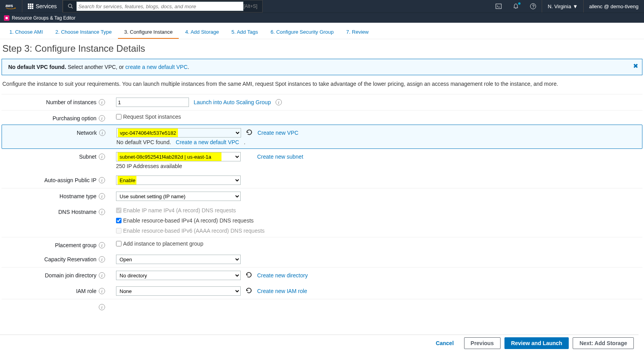  I want to click on search-shortcut: [Alt+S], so click(250, 6).